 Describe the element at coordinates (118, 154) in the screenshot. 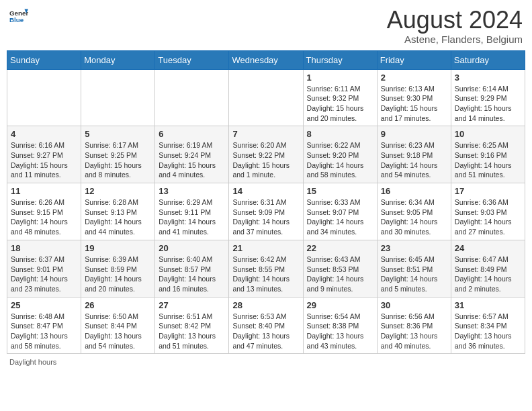

I see `calendar-cell: 5Sunrise: 6:17 AMSunset: 9:25 PMDaylight…` at that location.